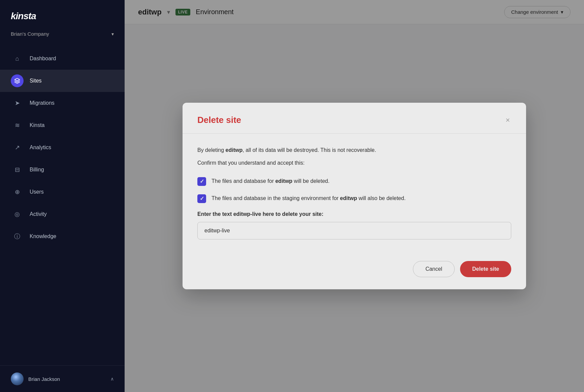 This screenshot has height=392, width=584. What do you see at coordinates (112, 34) in the screenshot?
I see `company-chevron: ▾` at bounding box center [112, 34].